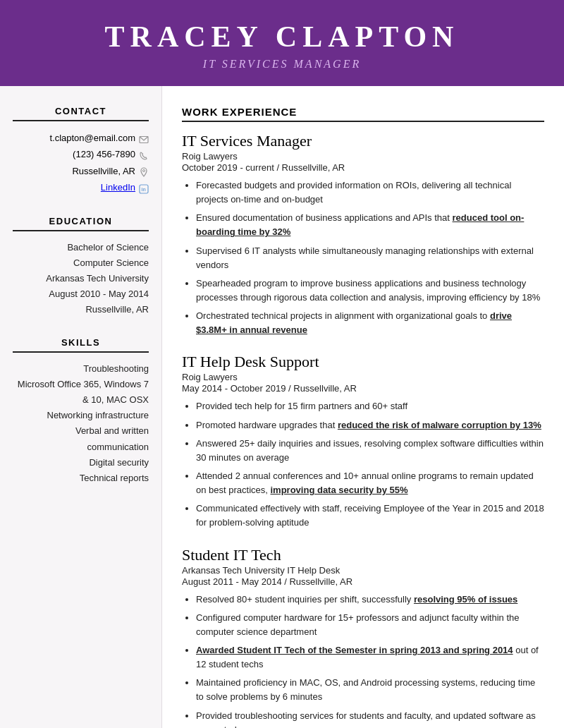 The width and height of the screenshot is (564, 728). I want to click on job-title: IT Services Manager, so click(363, 141).